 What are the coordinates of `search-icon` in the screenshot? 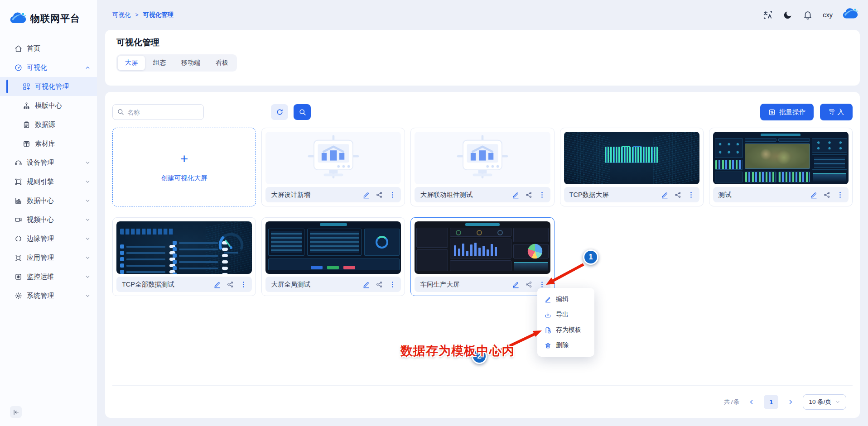 It's located at (303, 112).